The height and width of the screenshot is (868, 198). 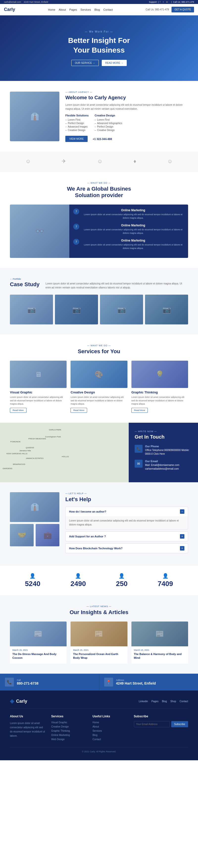 I want to click on cta-address-value: 4249 Hart Street, Enfield, so click(x=136, y=683).